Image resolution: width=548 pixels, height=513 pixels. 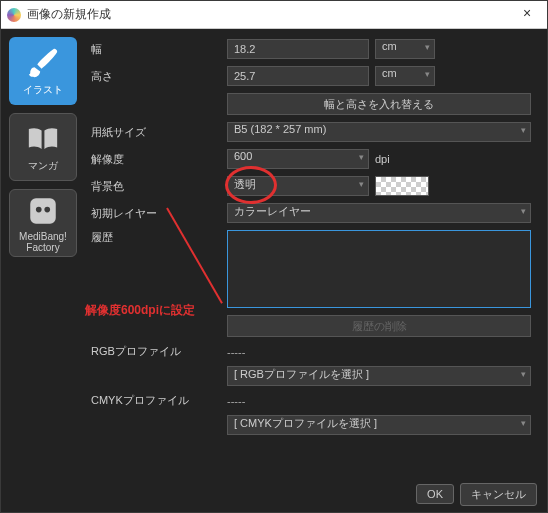 What do you see at coordinates (43, 166) in the screenshot?
I see `tab-manga-label: マンガ` at bounding box center [43, 166].